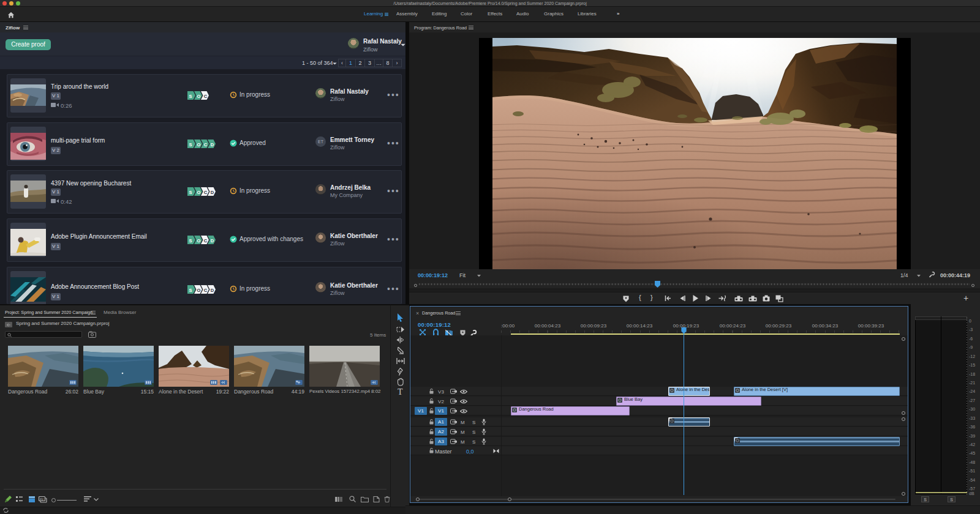 This screenshot has height=514, width=980. I want to click on svg-text: Fij, so click(42, 499).